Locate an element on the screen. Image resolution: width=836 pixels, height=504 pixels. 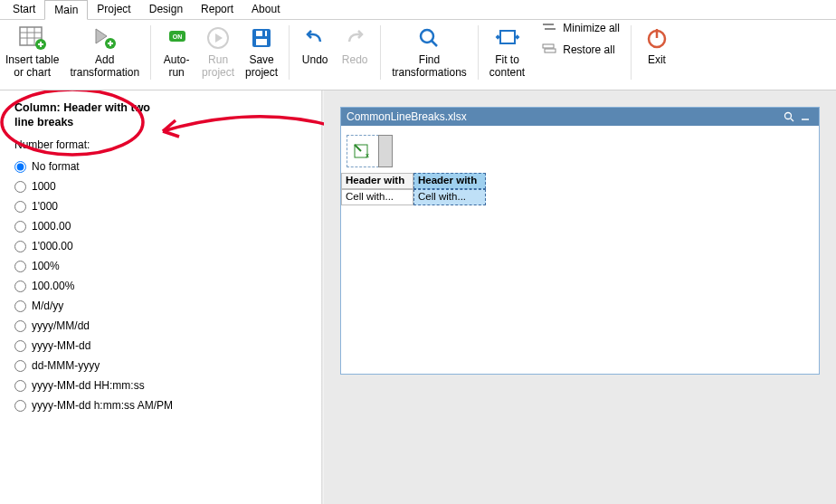
play-icon is located at coordinates (218, 38).